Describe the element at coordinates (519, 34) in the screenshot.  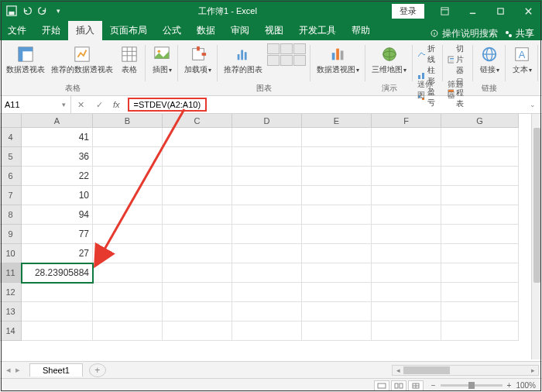
I see `share-button: 共享` at that location.